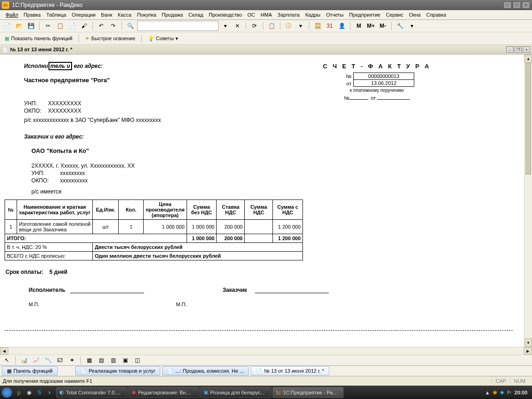 The image size is (532, 399). I want to click on chart4-icon: 🗠, so click(60, 360).